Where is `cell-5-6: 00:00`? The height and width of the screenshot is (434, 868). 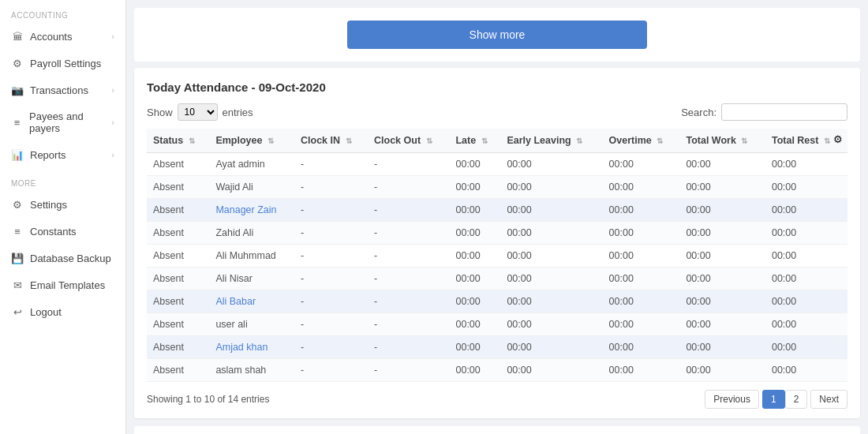
cell-5-6: 00:00 is located at coordinates (642, 279).